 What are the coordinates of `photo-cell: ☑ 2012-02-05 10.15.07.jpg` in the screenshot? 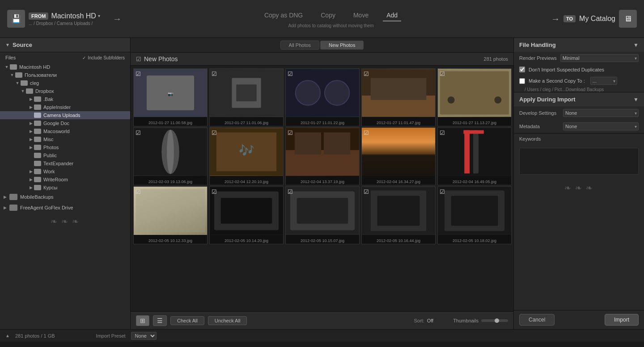 It's located at (322, 215).